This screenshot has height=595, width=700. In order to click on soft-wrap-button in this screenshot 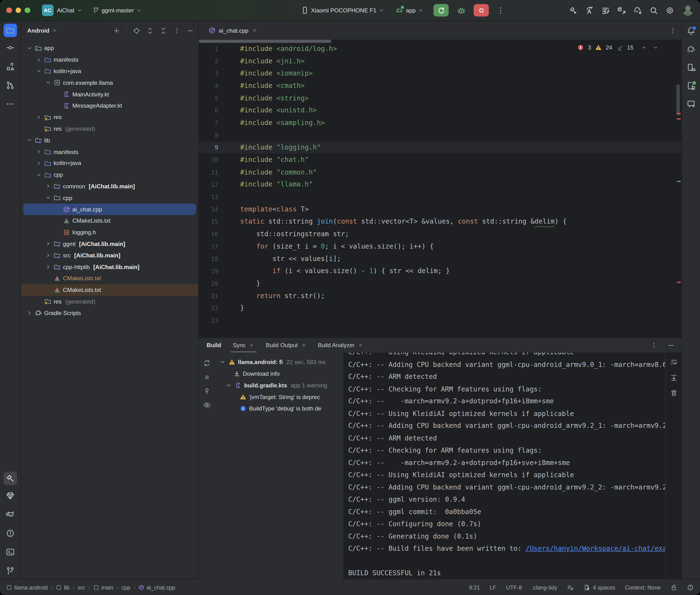, I will do `click(673, 362)`.